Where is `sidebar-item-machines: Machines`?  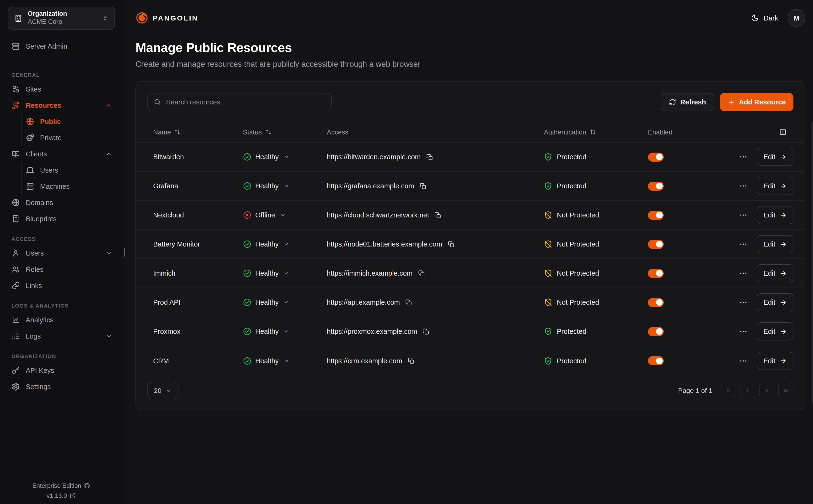 sidebar-item-machines: Machines is located at coordinates (69, 187).